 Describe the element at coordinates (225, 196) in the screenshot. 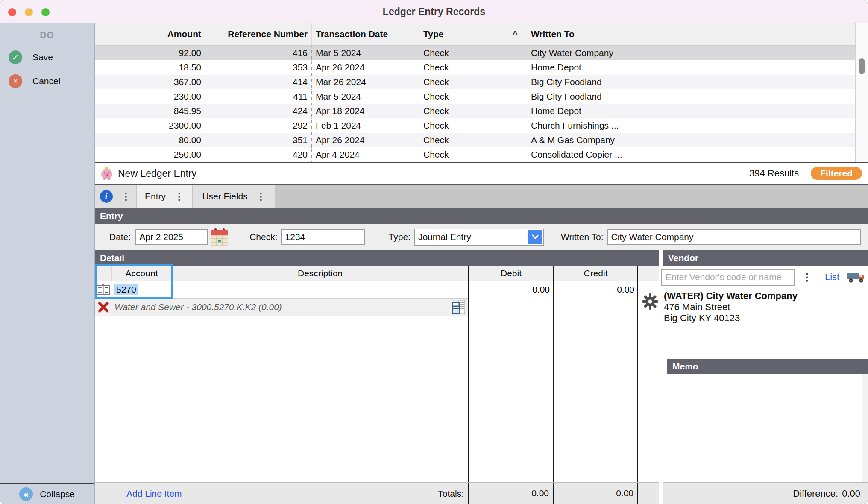

I see `tab-user-fields-label: User Fields` at that location.